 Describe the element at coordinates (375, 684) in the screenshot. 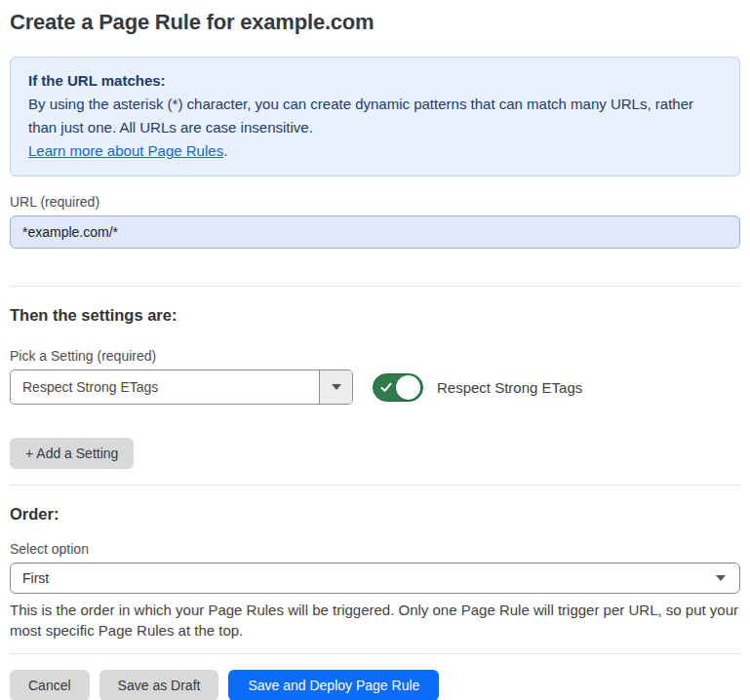

I see `action-buttons-row: Cancel Save as Draft Save and Deploy Pag…` at that location.